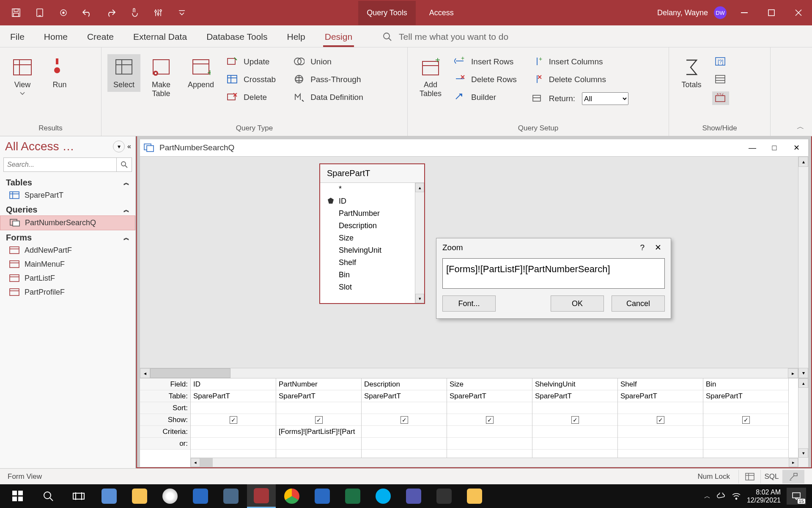 The width and height of the screenshot is (812, 508). Describe the element at coordinates (372, 189) in the screenshot. I see `field-star: *` at that location.